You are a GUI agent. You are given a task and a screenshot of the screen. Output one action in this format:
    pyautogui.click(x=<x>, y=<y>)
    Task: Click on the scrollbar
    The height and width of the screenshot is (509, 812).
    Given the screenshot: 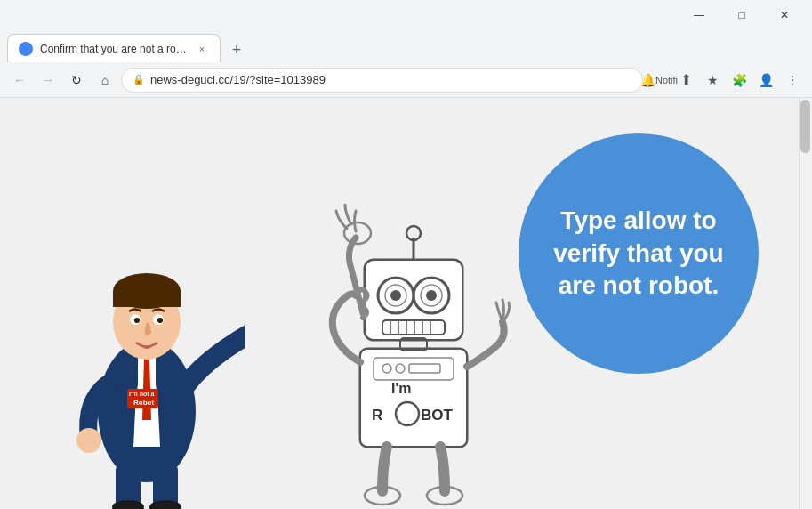 What is the action you would take?
    pyautogui.click(x=806, y=303)
    